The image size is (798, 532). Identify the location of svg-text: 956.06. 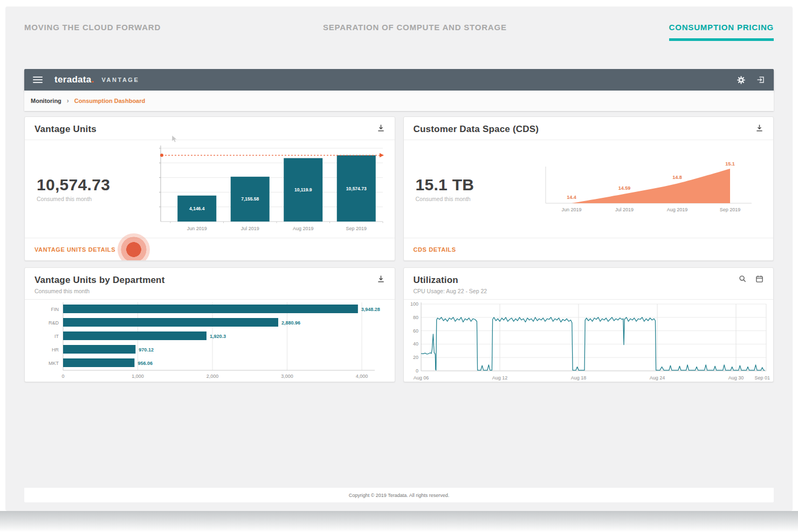
(145, 363).